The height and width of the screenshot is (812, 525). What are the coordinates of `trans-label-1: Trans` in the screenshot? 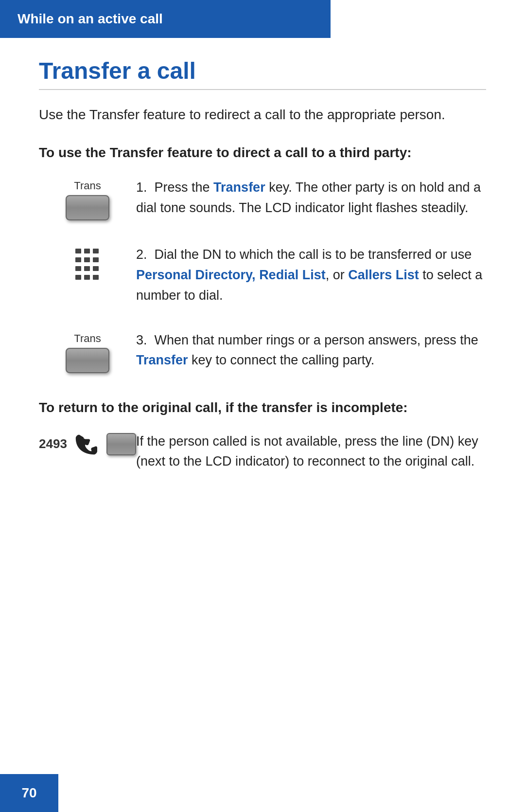 It's located at (88, 186).